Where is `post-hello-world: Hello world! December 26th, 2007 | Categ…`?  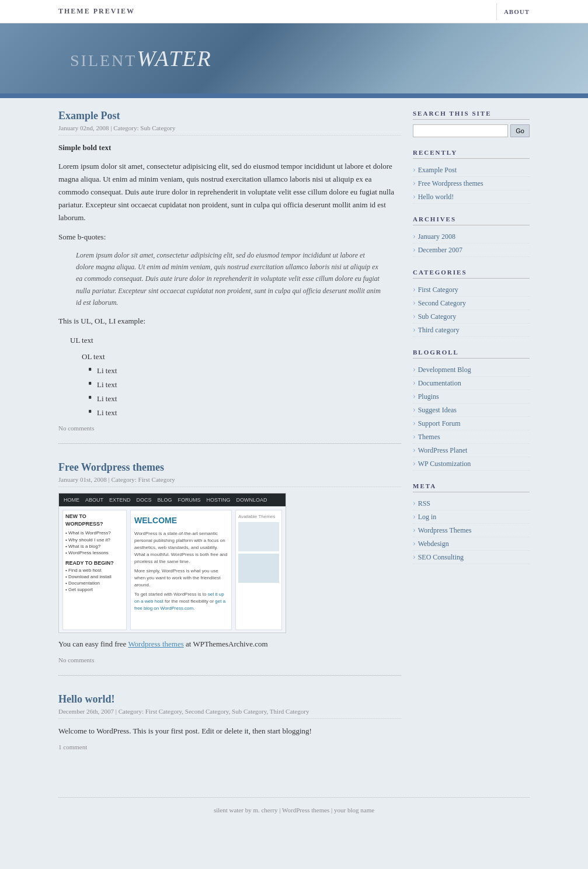
post-hello-world: Hello world! December 26th, 2007 | Categ… is located at coordinates (230, 728).